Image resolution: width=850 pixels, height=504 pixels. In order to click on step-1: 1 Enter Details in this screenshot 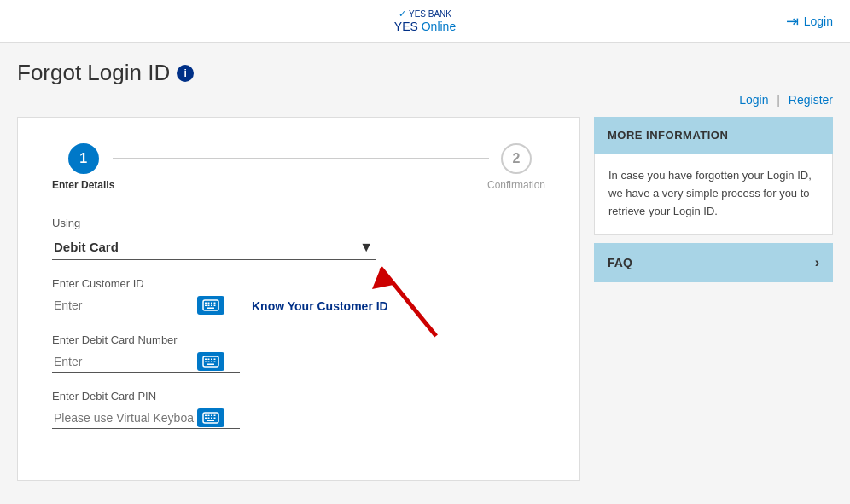, I will do `click(84, 167)`.